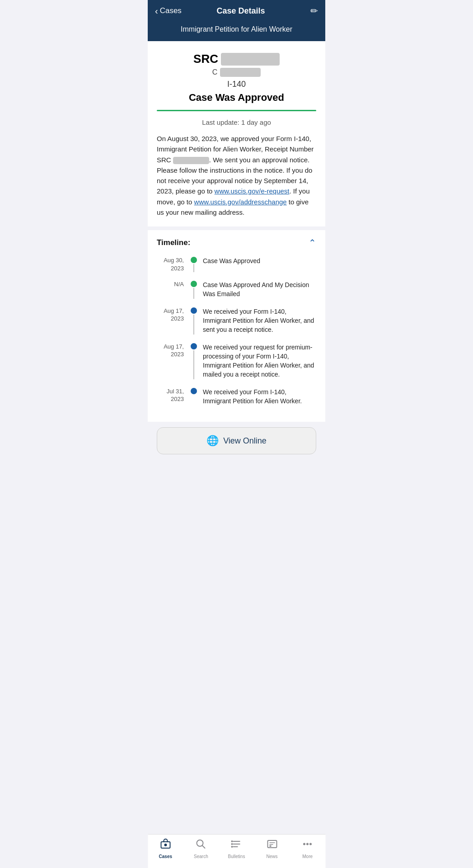 Image resolution: width=473 pixels, height=868 pixels. Describe the element at coordinates (236, 849) in the screenshot. I see `nav-item-bulletins: Bulletins` at that location.